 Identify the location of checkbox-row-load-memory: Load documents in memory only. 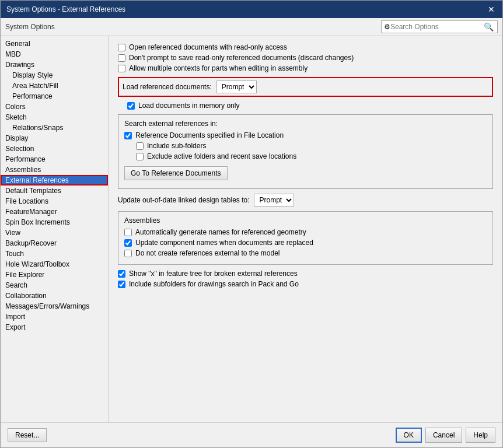
(310, 106).